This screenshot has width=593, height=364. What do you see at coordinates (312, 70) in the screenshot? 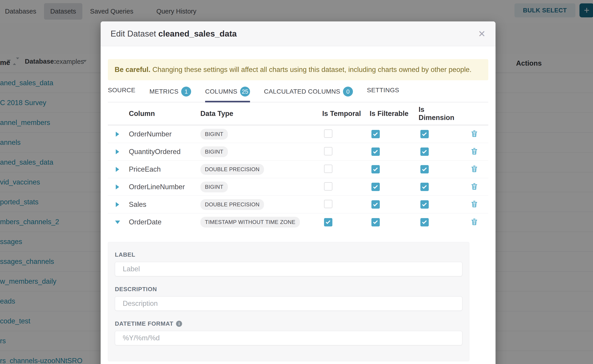
I see `warning-text: Changing these settings will affect all …` at bounding box center [312, 70].